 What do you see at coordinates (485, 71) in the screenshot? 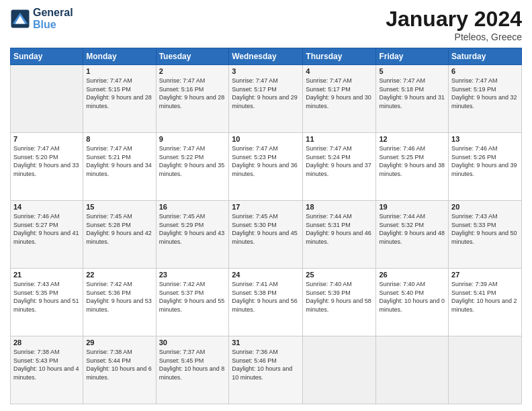
I see `day-number: 6` at bounding box center [485, 71].